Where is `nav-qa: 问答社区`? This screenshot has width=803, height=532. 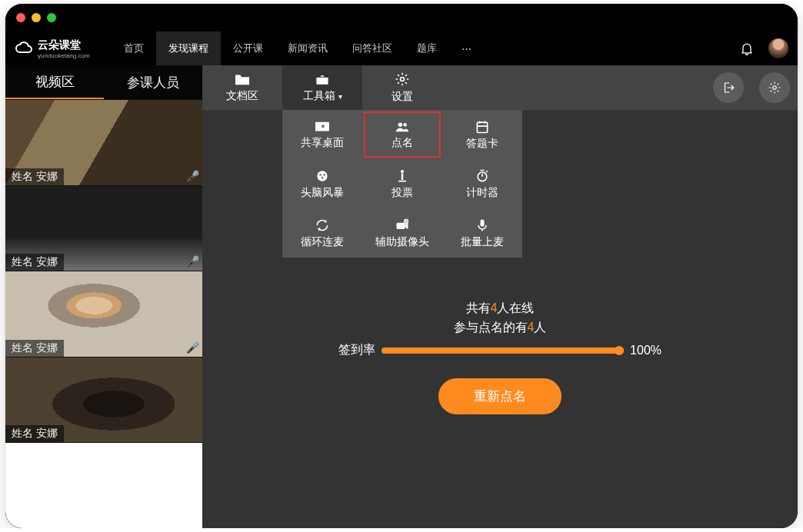
nav-qa: 问答社区 is located at coordinates (372, 48).